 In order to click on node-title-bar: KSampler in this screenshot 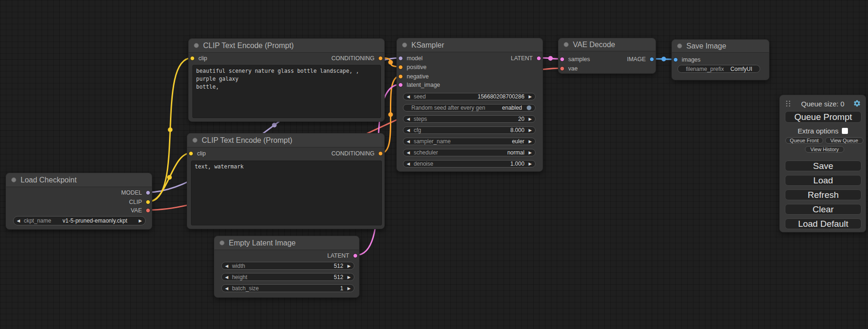, I will do `click(470, 45)`.